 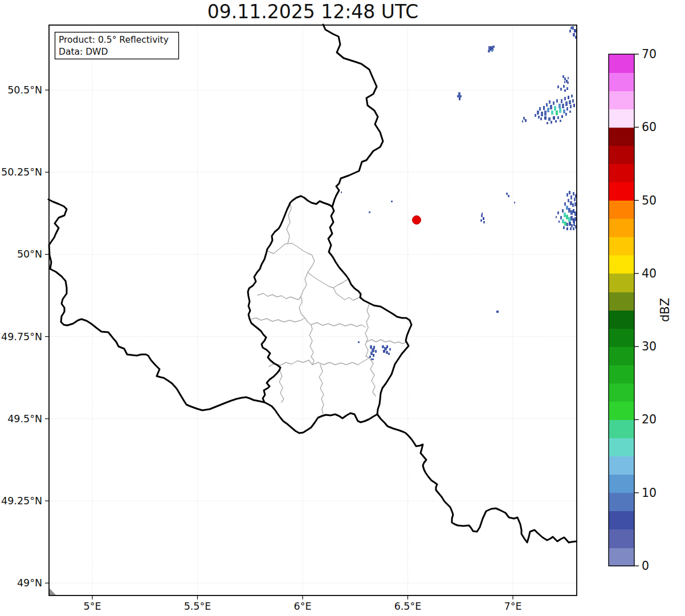 I want to click on x-tick-label: 6.5°E, so click(x=408, y=606).